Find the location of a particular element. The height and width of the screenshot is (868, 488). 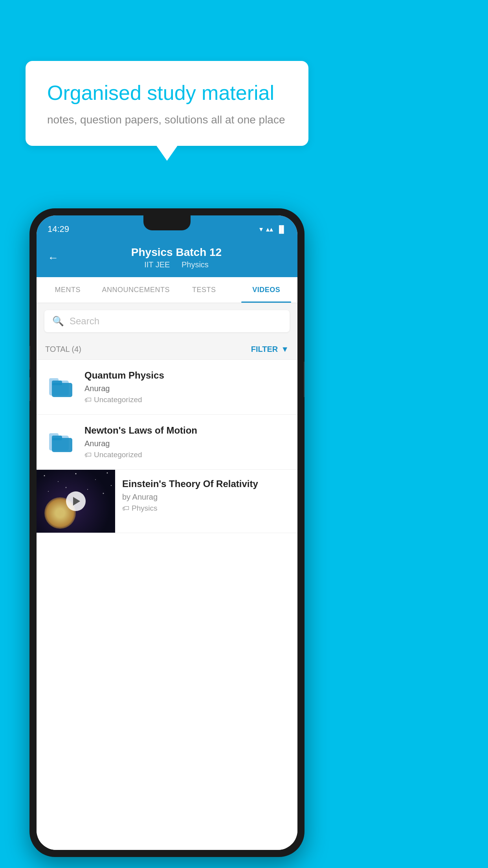

signal-icon: ▴▴ is located at coordinates (270, 229).